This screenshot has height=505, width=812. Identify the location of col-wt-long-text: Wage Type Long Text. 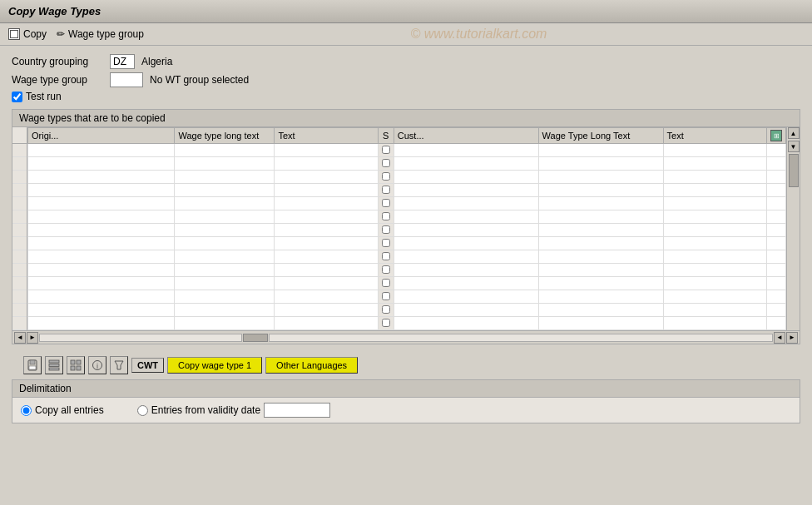
(601, 136).